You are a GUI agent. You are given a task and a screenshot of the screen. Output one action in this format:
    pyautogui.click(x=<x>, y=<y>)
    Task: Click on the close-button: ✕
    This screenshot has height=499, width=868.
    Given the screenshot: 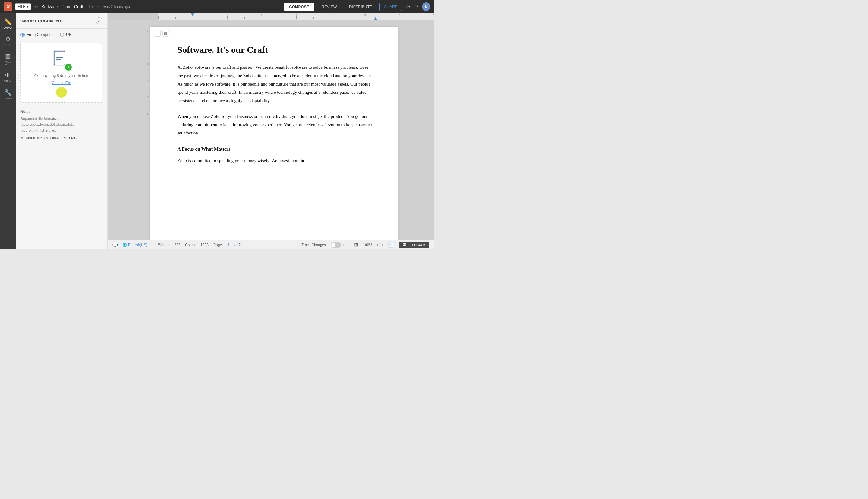 What is the action you would take?
    pyautogui.click(x=8, y=7)
    